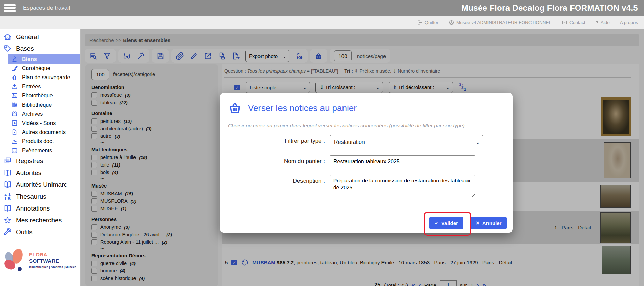  Describe the element at coordinates (14, 68) in the screenshot. I see `brush-icon` at that location.